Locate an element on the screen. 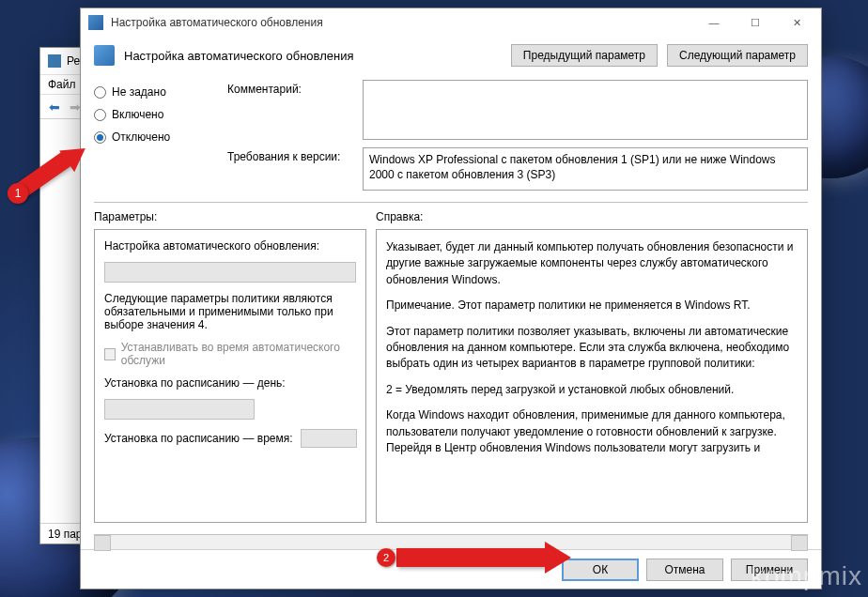 The width and height of the screenshot is (868, 597). help-p2: Примечание. Этот параметр политики не пр… is located at coordinates (592, 306).